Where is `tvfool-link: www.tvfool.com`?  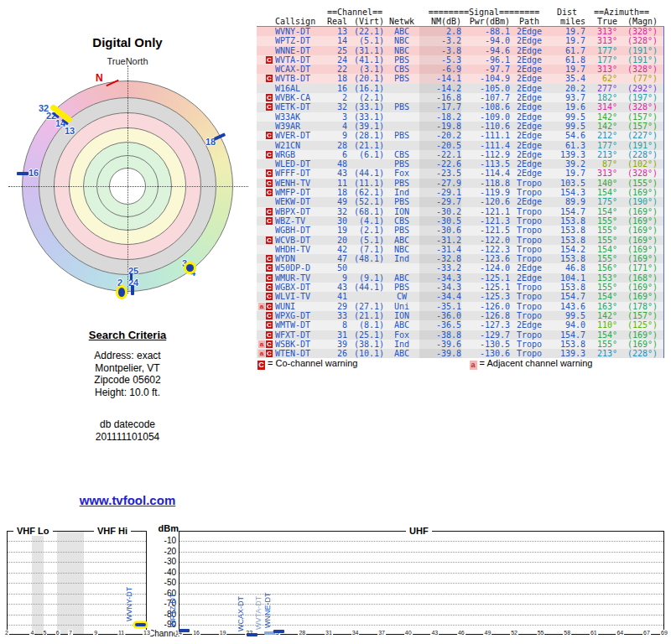 tvfool-link: www.tvfool.com is located at coordinates (127, 500).